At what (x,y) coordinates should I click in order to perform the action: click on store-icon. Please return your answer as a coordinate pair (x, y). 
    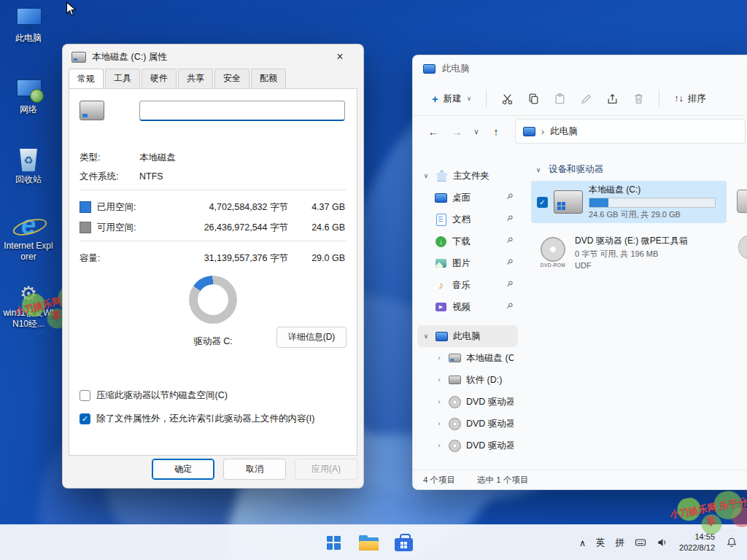
    Looking at the image, I should click on (404, 542).